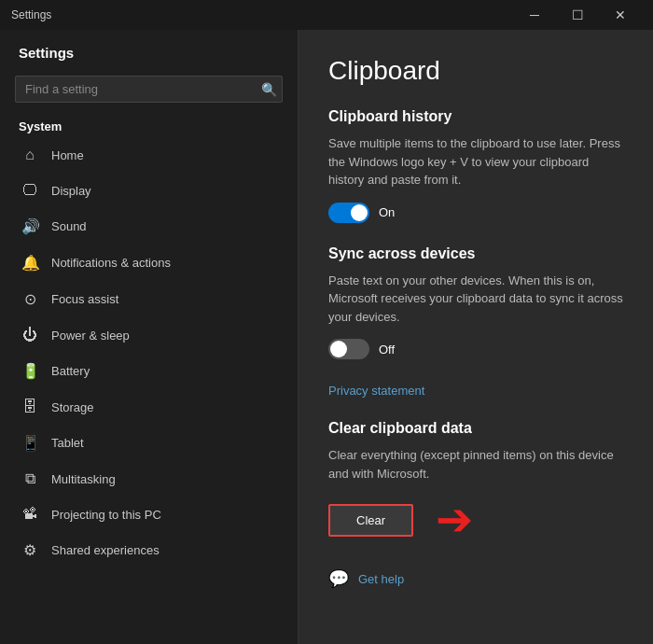 This screenshot has height=644, width=653. I want to click on clipboard-history-toggle-label: On, so click(386, 213).